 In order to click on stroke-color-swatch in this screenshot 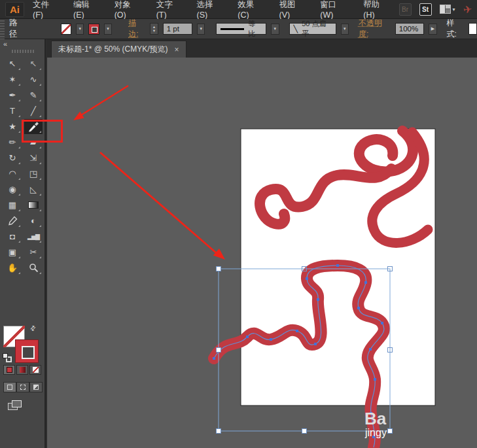, I will do `click(94, 29)`.